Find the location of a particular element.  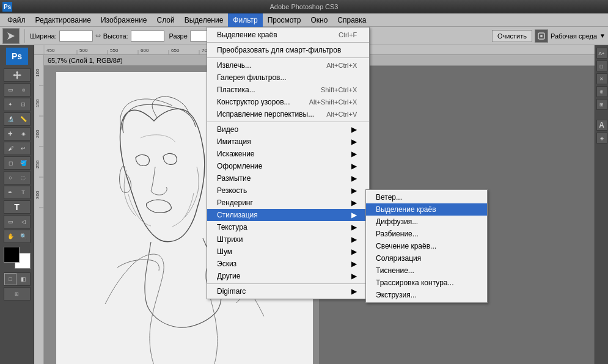

right-tool-5: ⊞ is located at coordinates (602, 104).